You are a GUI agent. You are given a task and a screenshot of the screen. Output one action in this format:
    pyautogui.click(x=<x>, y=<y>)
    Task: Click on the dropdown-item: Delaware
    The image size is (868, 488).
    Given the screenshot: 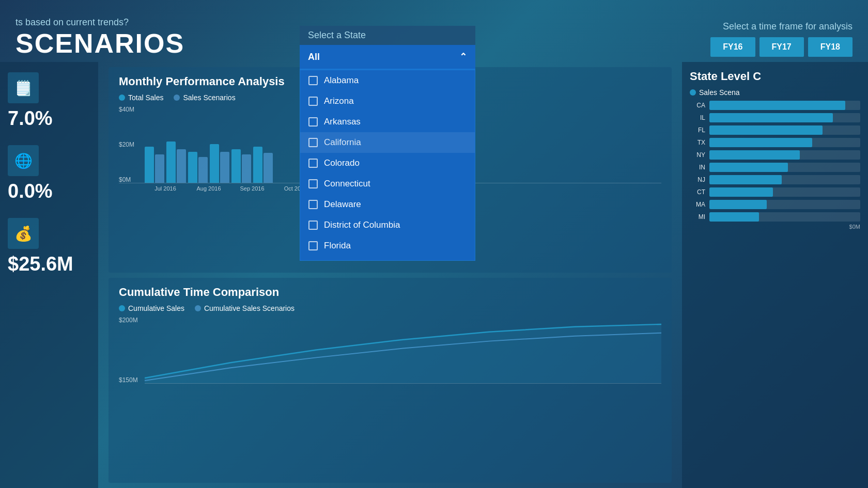 What is the action you would take?
    pyautogui.click(x=388, y=204)
    